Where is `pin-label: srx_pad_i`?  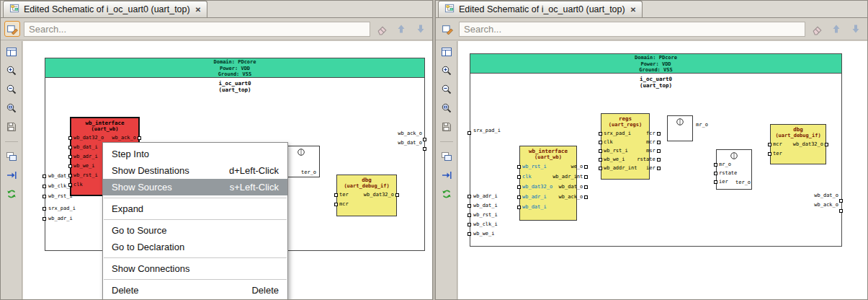 pin-label: srx_pad_i is located at coordinates (62, 209).